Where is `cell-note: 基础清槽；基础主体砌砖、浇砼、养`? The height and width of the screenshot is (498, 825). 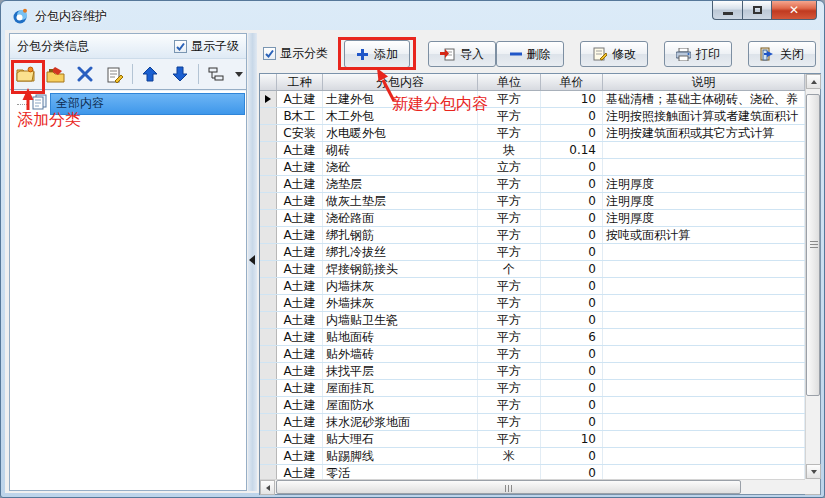 cell-note: 基础清槽；基础主体砌砖、浇砼、养 is located at coordinates (704, 99).